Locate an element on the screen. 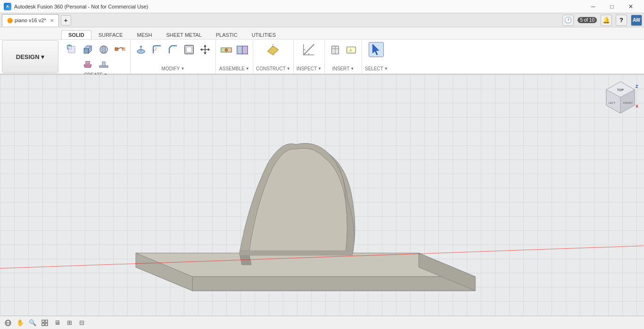 Image resolution: width=644 pixels, height=329 pixels. new-component-button is located at coordinates (72, 50).